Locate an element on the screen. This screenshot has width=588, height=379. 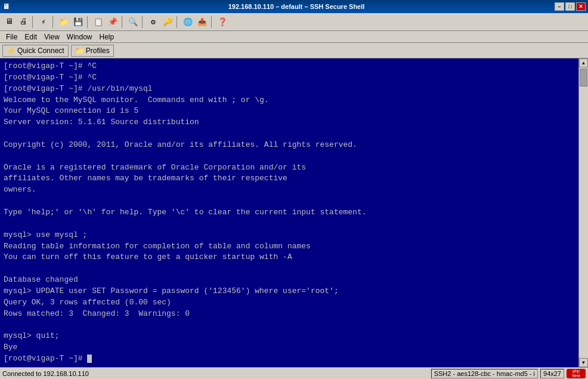
transfer-icon: 📤 is located at coordinates (202, 22).